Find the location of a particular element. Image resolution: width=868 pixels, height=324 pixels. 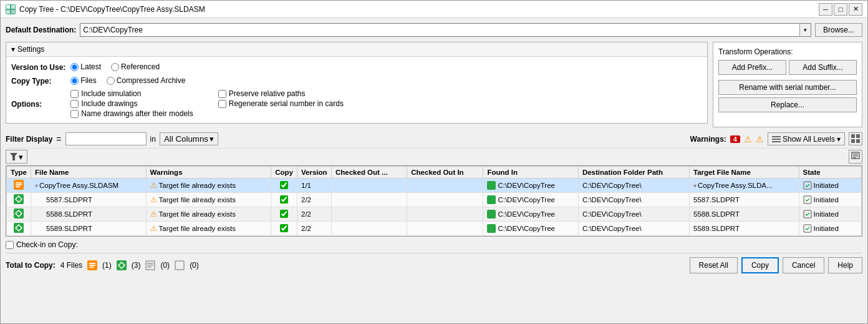

col-target-file: Target File Name is located at coordinates (745, 172).